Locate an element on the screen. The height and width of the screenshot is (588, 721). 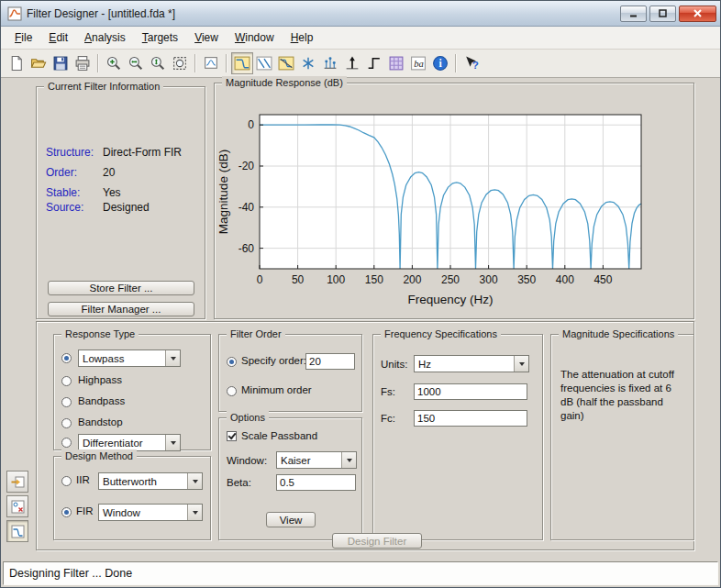
step-response-button is located at coordinates (374, 63).